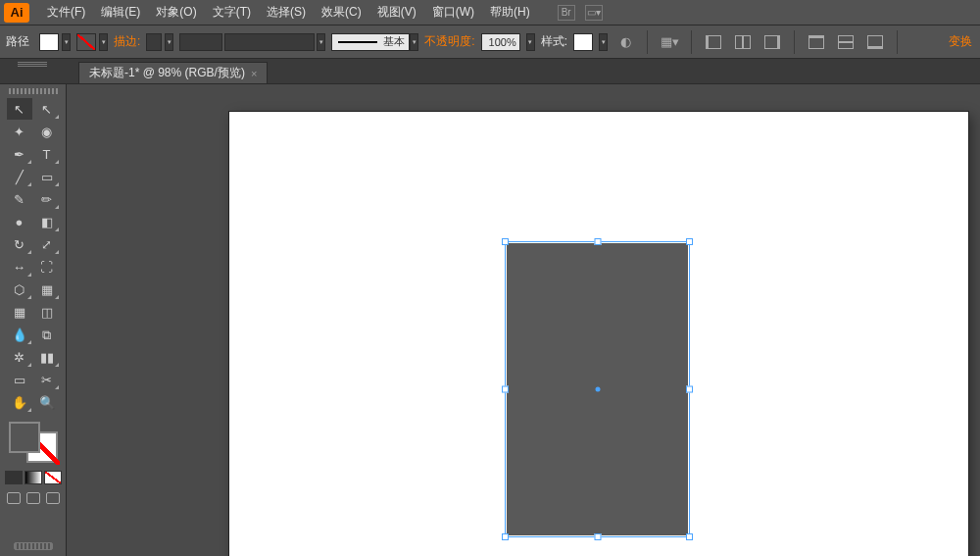 Image resolution: width=980 pixels, height=556 pixels. What do you see at coordinates (625, 42) in the screenshot?
I see `recolor-artwork-icon: ◐` at bounding box center [625, 42].